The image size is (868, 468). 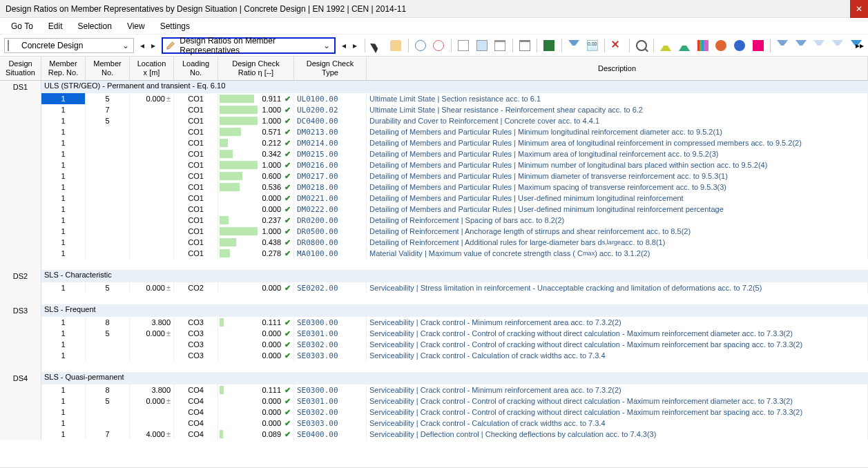 I want to click on vfilter1-button, so click(x=783, y=46).